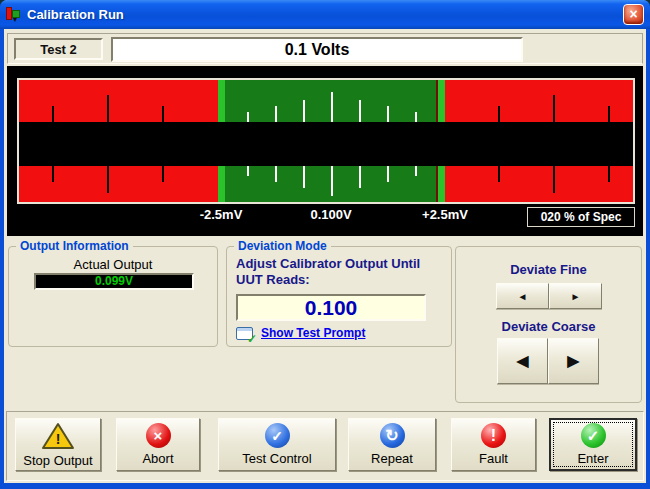  Describe the element at coordinates (548, 270) in the screenshot. I see `deviate-fine-label: Deviate Fine` at that location.